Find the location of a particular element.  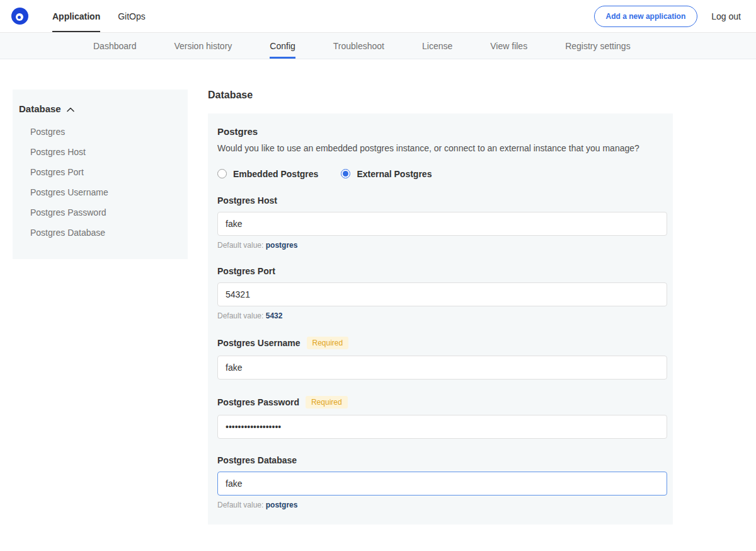

field-label: Postgres Port is located at coordinates (440, 271).